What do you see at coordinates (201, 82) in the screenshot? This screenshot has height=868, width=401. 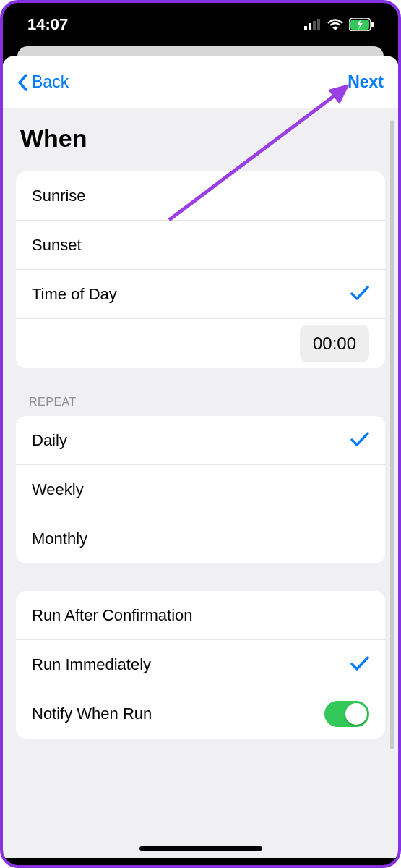 I see `nav-bar: Back Next` at bounding box center [201, 82].